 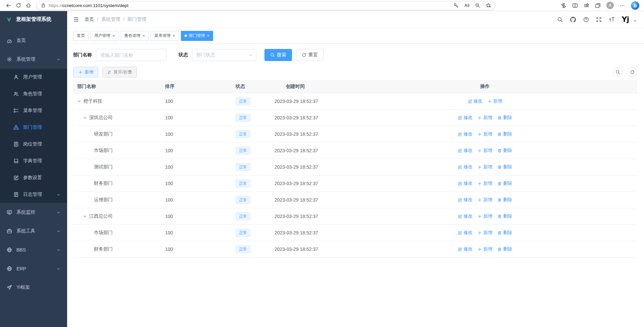 What do you see at coordinates (34, 127) in the screenshot?
I see `sidebar-item-dept-mgmt: 部门管理` at bounding box center [34, 127].